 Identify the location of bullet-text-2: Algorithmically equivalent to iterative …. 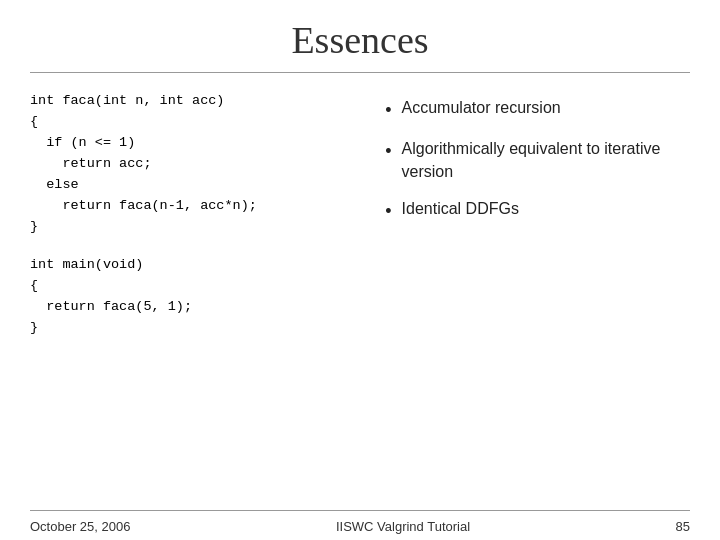
(546, 160).